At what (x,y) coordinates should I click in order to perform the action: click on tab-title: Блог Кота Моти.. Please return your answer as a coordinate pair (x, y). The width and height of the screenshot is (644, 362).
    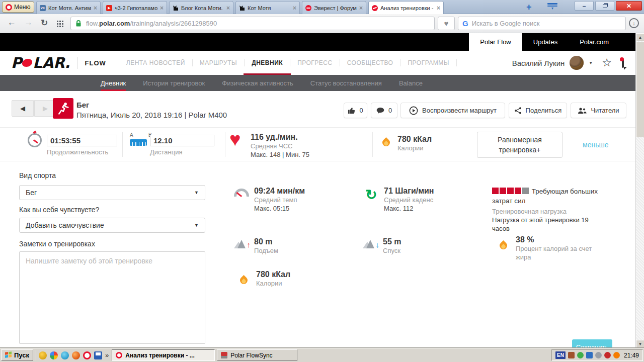
    Looking at the image, I should click on (202, 8).